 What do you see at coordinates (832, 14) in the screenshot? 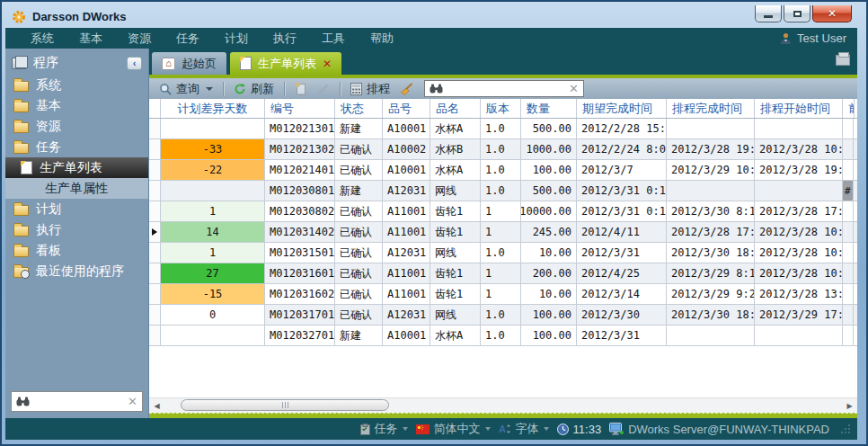
I see `close-button: ✕` at bounding box center [832, 14].